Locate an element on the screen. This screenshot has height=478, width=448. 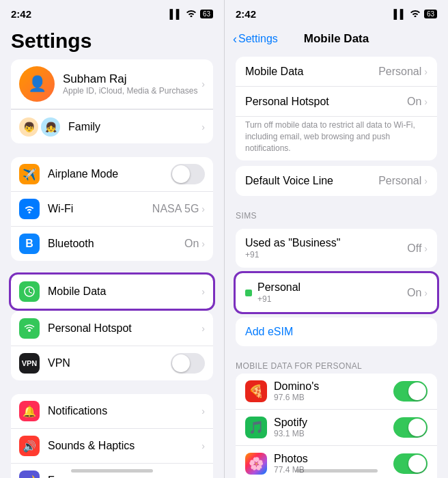
photos-icon: 🌸 is located at coordinates (256, 464).